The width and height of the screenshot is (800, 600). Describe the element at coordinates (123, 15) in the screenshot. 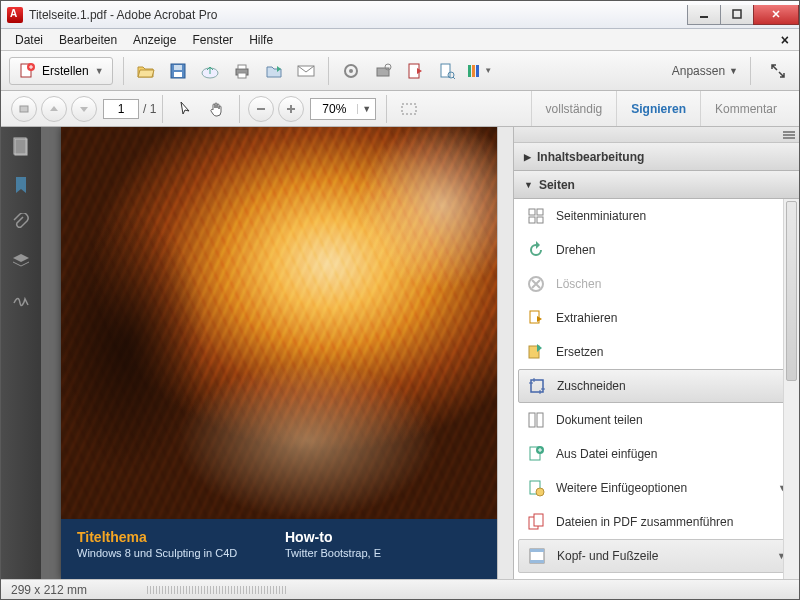

I see `window-title: Titelseite.1.pdf - Adobe Acrobat Pro` at that location.